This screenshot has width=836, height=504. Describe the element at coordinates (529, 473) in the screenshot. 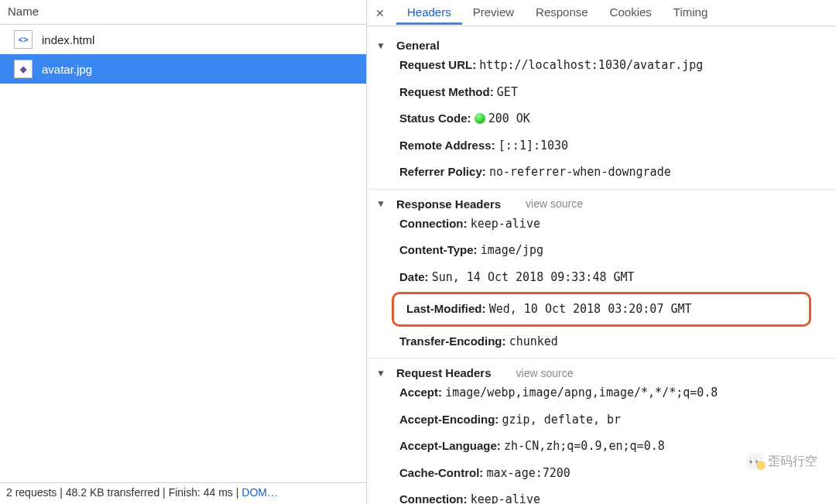

I see `header-value: max-age:7200` at that location.